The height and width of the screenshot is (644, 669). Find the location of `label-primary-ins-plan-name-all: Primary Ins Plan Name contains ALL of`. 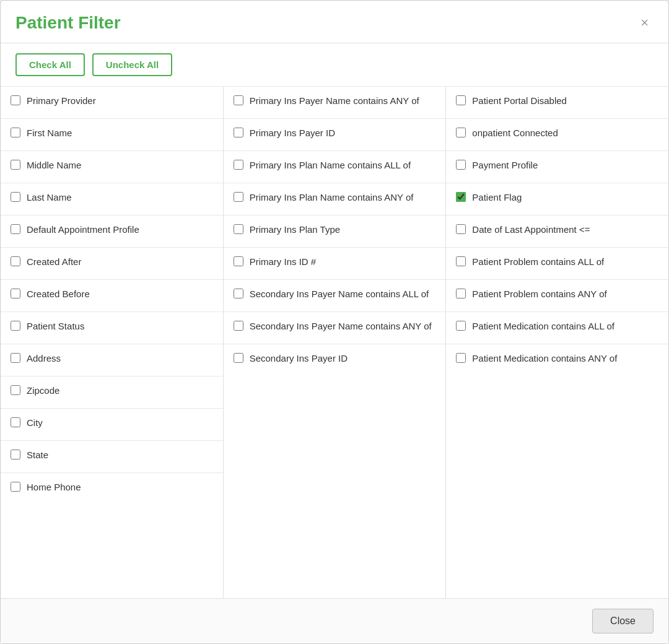

label-primary-ins-plan-name-all: Primary Ins Plan Name contains ALL of is located at coordinates (330, 165).